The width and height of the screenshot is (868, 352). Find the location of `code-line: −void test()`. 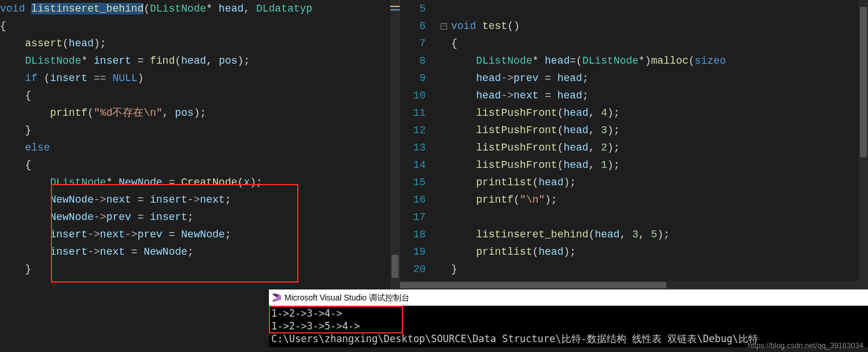

code-line: −void test() is located at coordinates (655, 26).